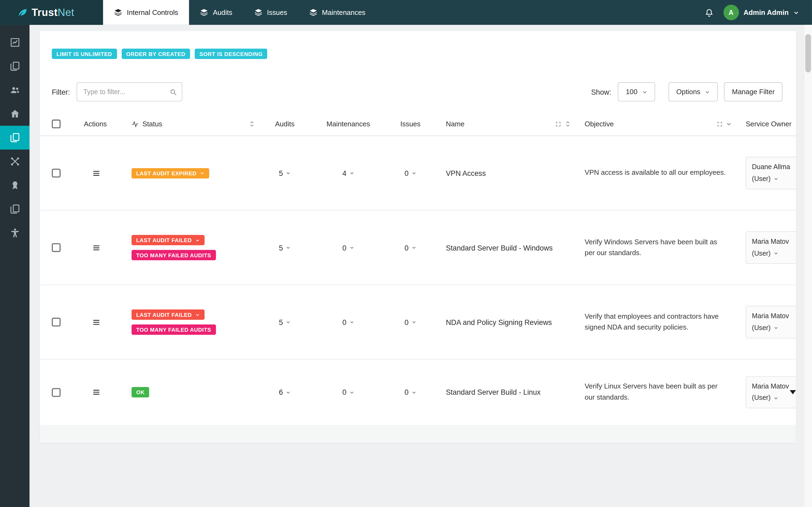  Describe the element at coordinates (170, 173) in the screenshot. I see `status-badge: LAST AUDIT EXPIRED` at that location.